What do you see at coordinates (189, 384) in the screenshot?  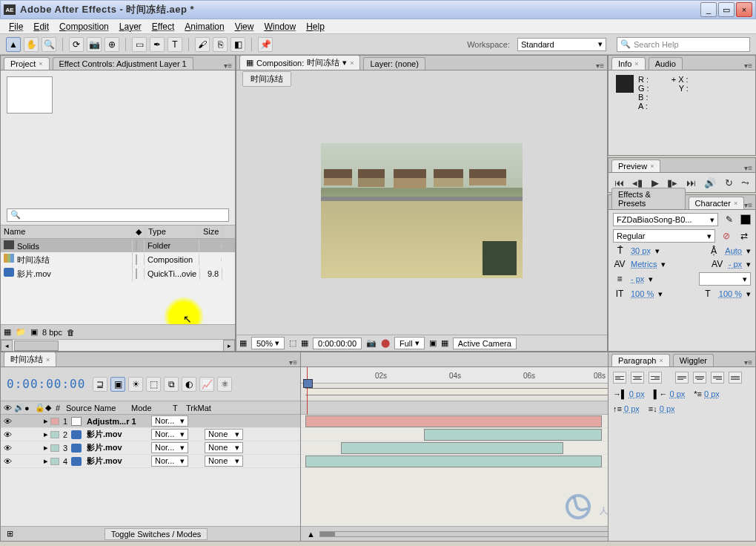 I see `motion-blur-icon: ◐` at bounding box center [189, 384].